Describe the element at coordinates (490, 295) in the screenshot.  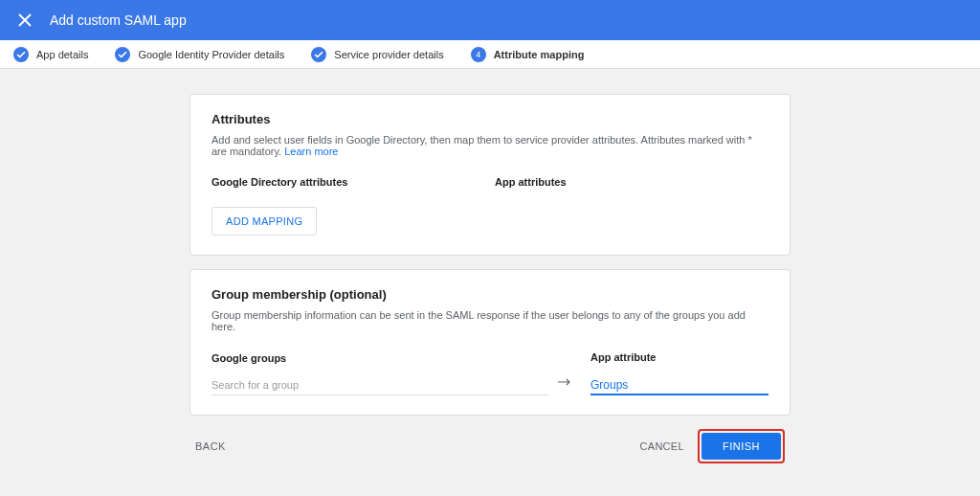
I see `groups-title: Group membership (optional)` at that location.